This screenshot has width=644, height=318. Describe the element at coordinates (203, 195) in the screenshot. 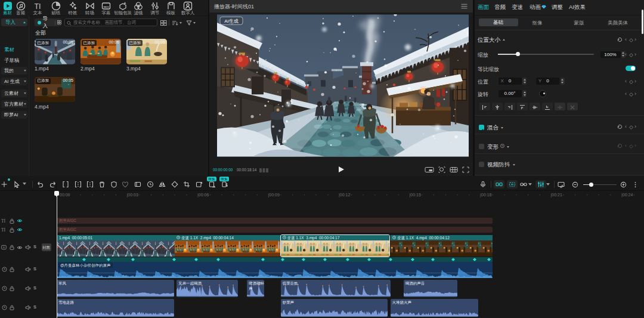

I see `svg-text: |00:06` at that location.